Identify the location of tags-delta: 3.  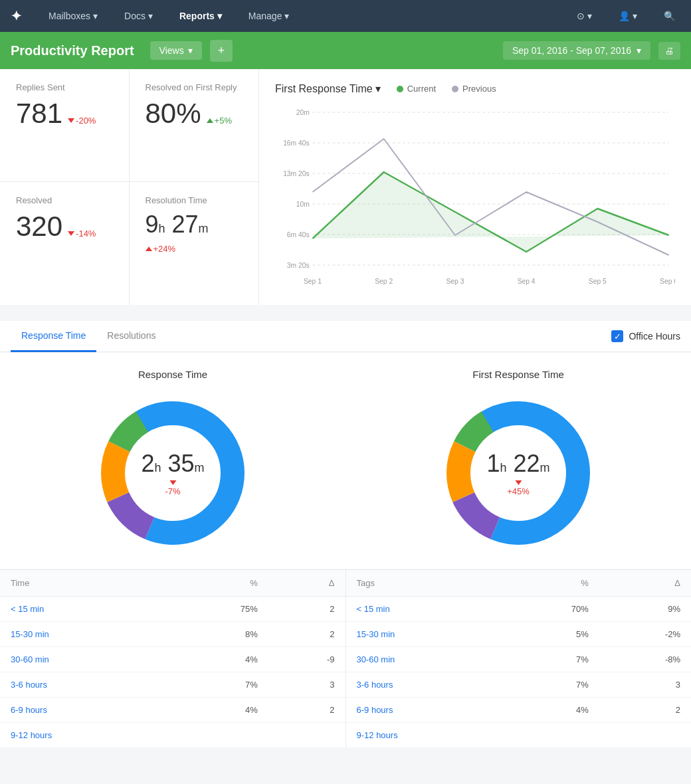
(645, 685).